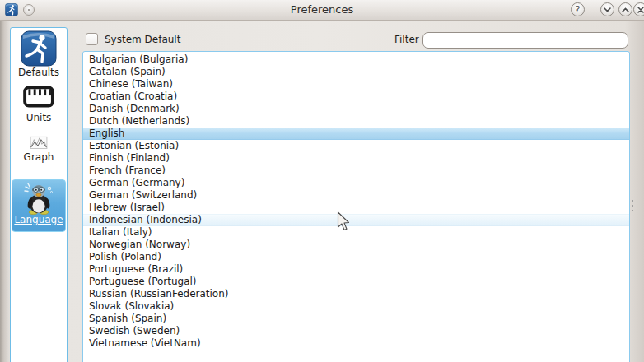  What do you see at coordinates (356, 220) in the screenshot?
I see `list-item: Indonesian (Indonesia)` at bounding box center [356, 220].